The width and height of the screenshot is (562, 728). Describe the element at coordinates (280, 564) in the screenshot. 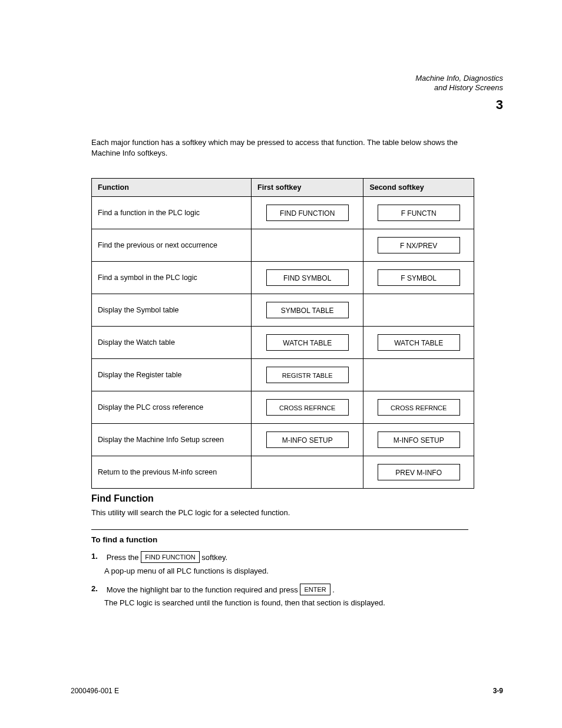

I see `step-1: 1. Press the FIND FUNCTION softkey. A po…` at that location.